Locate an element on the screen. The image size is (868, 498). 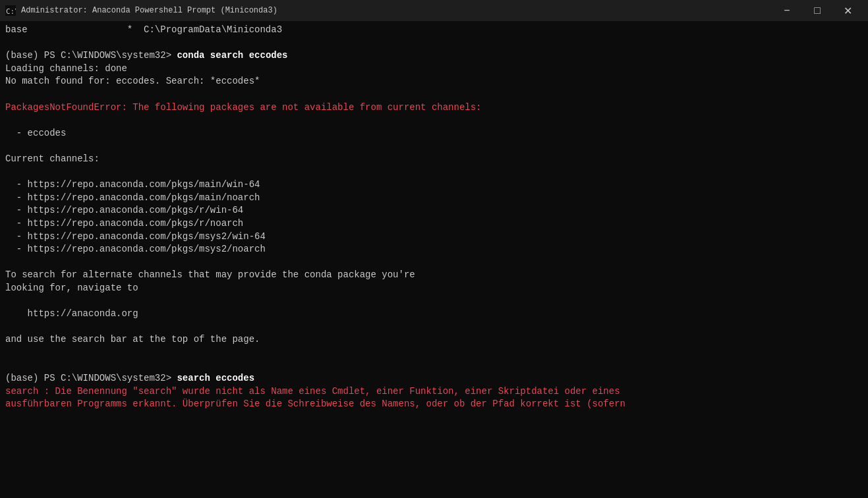
line-ch4: - https://repo.anaconda.com/pkgs/r/noarc… is located at coordinates (434, 224).